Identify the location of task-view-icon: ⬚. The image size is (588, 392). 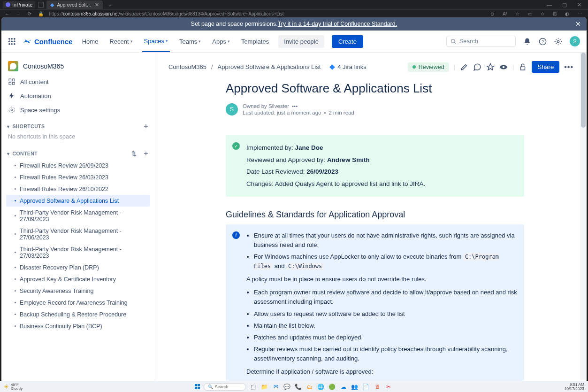
(253, 387).